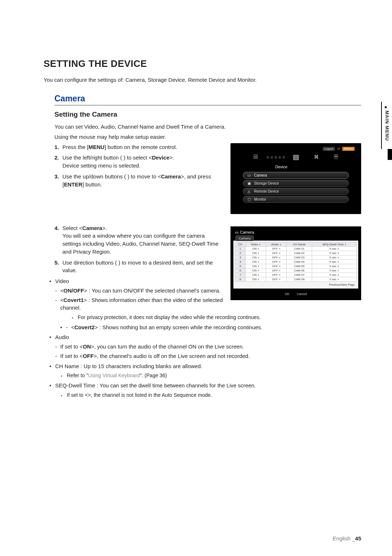 Image resolution: width=392 pixels, height=556 pixels. Describe the element at coordinates (334, 244) in the screenshot. I see `col-dwell: SEQ-Dwell Time ▾` at that location.